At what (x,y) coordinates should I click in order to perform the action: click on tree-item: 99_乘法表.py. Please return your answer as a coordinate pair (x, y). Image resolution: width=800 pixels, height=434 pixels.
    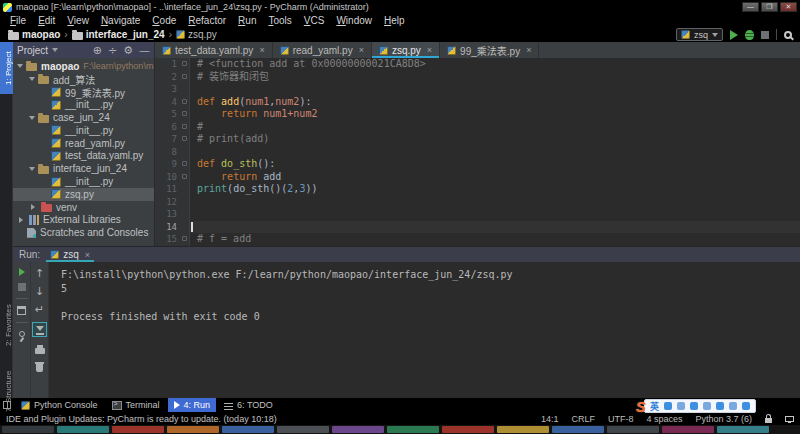
    Looking at the image, I should click on (84, 92).